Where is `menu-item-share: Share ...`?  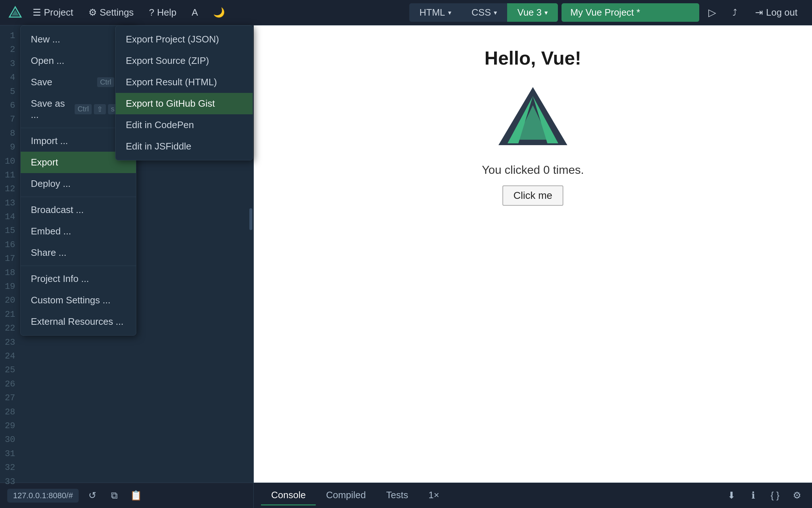
menu-item-share: Share ... is located at coordinates (78, 253).